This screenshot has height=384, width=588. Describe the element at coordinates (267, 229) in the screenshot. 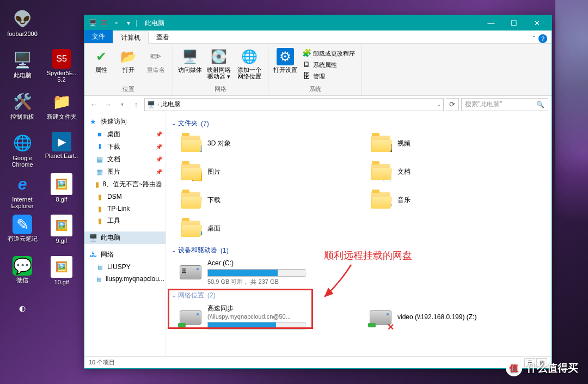

I see `folder-desktop: ■桌面` at that location.